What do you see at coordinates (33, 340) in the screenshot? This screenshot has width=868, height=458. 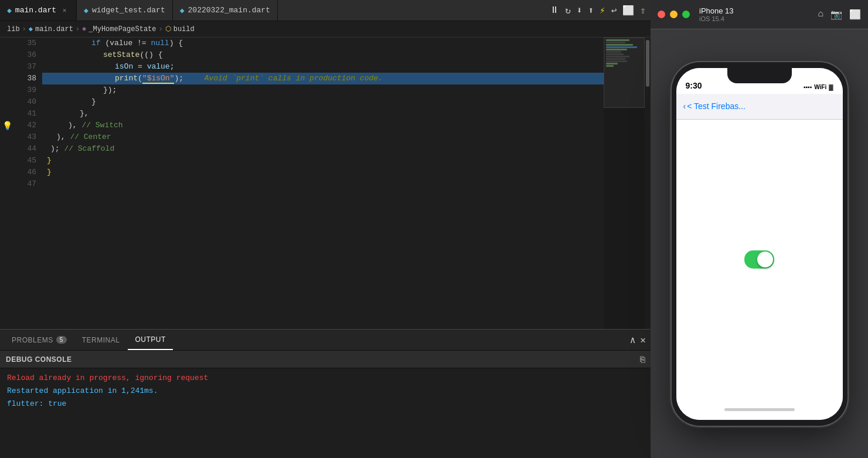 I see `problems-label: PROBLEMS` at bounding box center [33, 340].